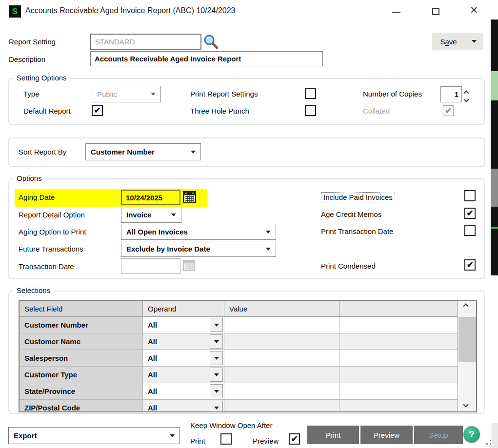 This screenshot has width=498, height=448. Describe the element at coordinates (231, 425) in the screenshot. I see `keep-window-open-label: Keep Window Open After` at that location.